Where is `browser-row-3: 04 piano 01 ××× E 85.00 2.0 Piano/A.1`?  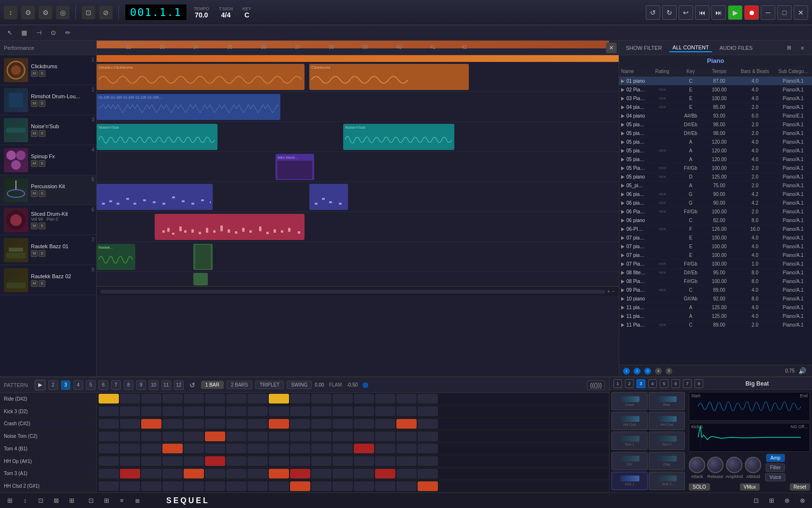 browser-row-3: 04 piano 01 ××× E 85.00 2.0 Piano/A.1 is located at coordinates (715, 107).